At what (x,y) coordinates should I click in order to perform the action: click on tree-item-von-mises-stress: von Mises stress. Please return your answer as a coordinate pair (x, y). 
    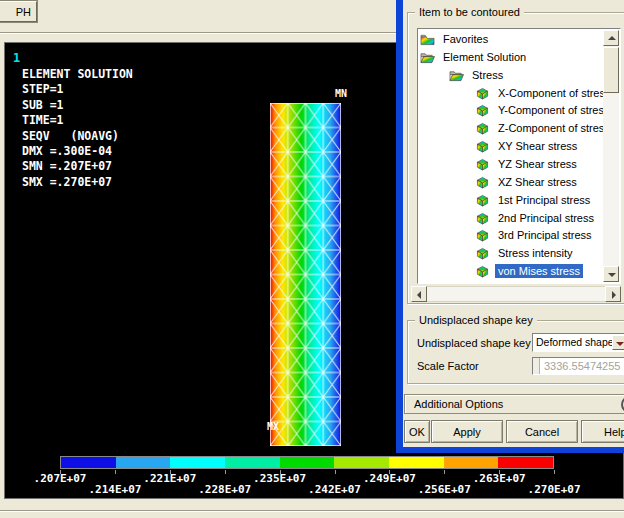
    Looking at the image, I should click on (510, 272).